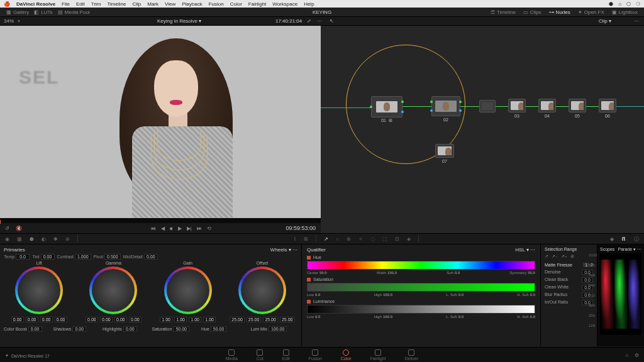 Image resolution: width=644 pixels, height=362 pixels. What do you see at coordinates (577, 106) in the screenshot?
I see `node-05: 05` at bounding box center [577, 106].